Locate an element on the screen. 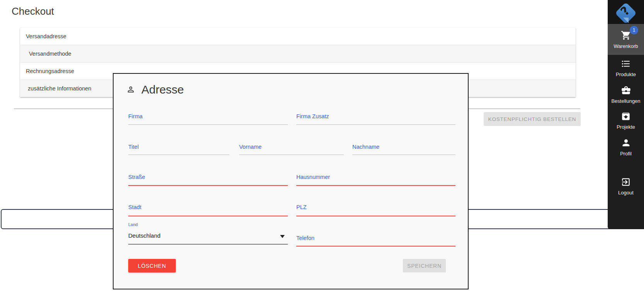  sidebar-item-logout: Logout is located at coordinates (626, 186).